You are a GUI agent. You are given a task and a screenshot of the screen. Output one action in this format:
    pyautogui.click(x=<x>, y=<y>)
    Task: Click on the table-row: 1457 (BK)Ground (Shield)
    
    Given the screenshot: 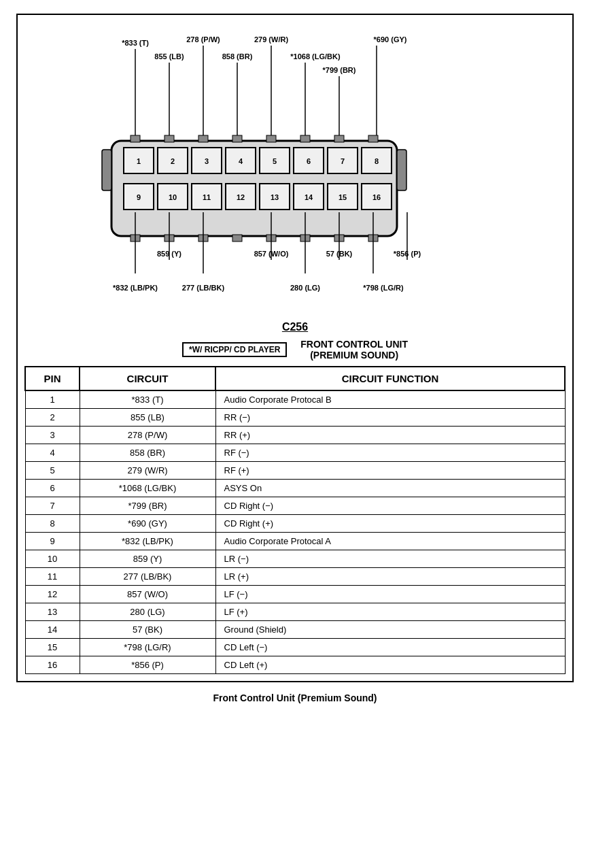 What is the action you would take?
    pyautogui.click(x=295, y=630)
    